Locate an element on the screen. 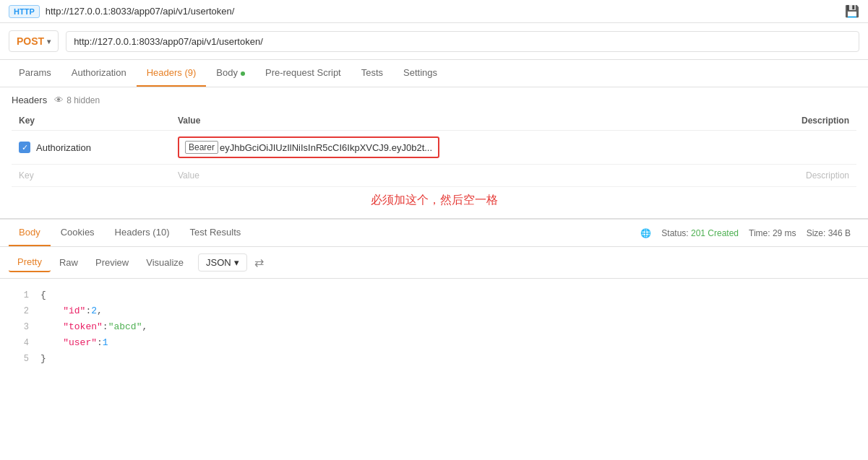  placeholder-value: Value is located at coordinates (424, 176).